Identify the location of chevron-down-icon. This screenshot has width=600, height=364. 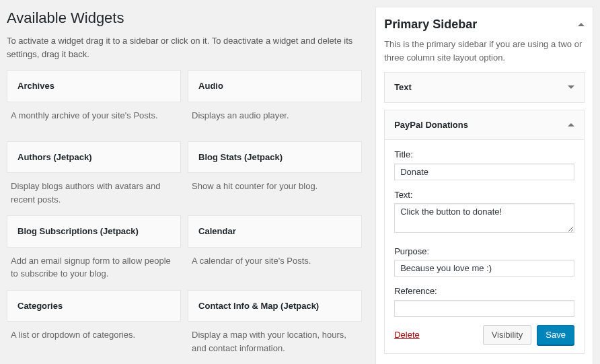
(571, 87).